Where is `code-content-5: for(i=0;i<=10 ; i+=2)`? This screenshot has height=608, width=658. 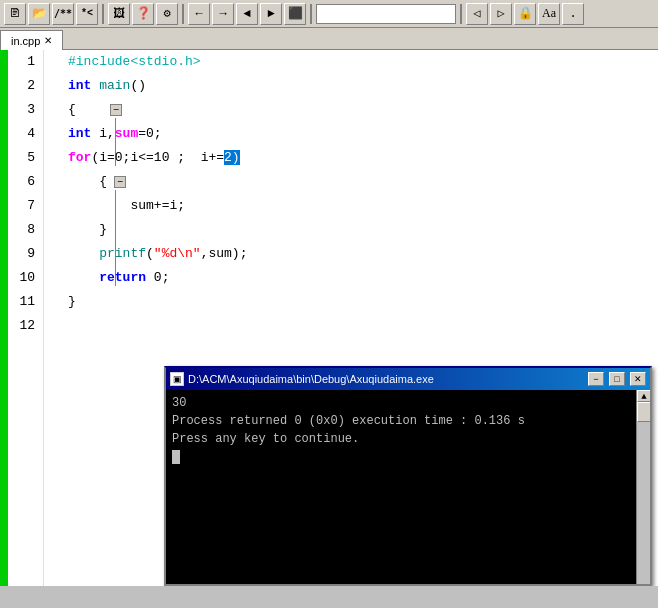 code-content-5: for(i=0;i<=10 ; i+=2) is located at coordinates (154, 158).